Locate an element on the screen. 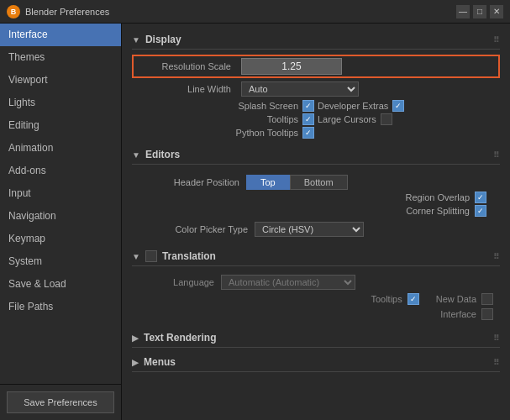 The image size is (510, 420). trans-tooltips-item: Tooltips is located at coordinates (395, 299).